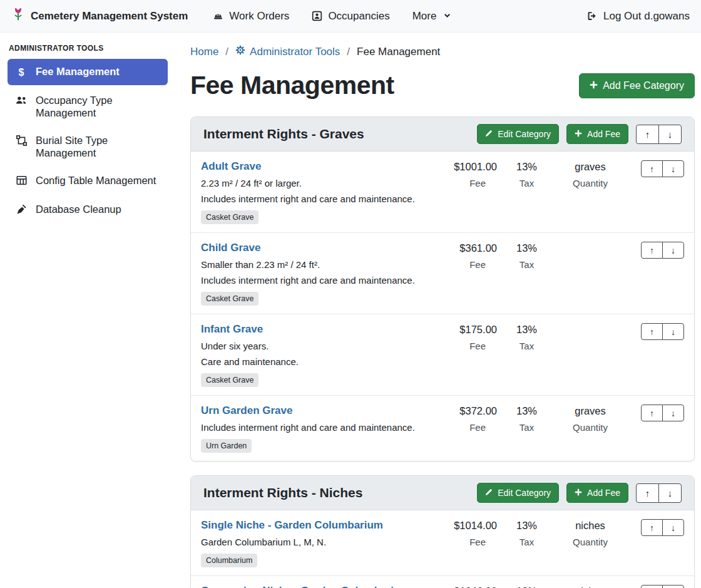 This screenshot has width=701, height=588. Describe the element at coordinates (459, 329) in the screenshot. I see `fee-amount: $175.00` at that location.